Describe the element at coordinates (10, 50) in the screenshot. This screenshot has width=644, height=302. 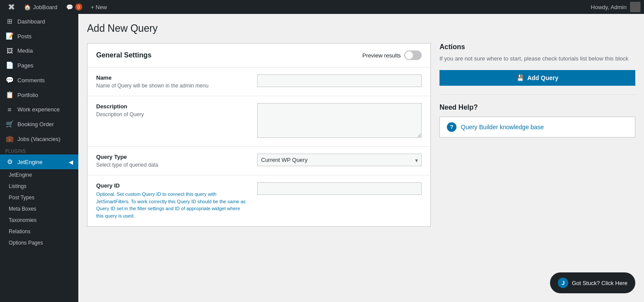
I see `media-icon: 🖼` at that location.